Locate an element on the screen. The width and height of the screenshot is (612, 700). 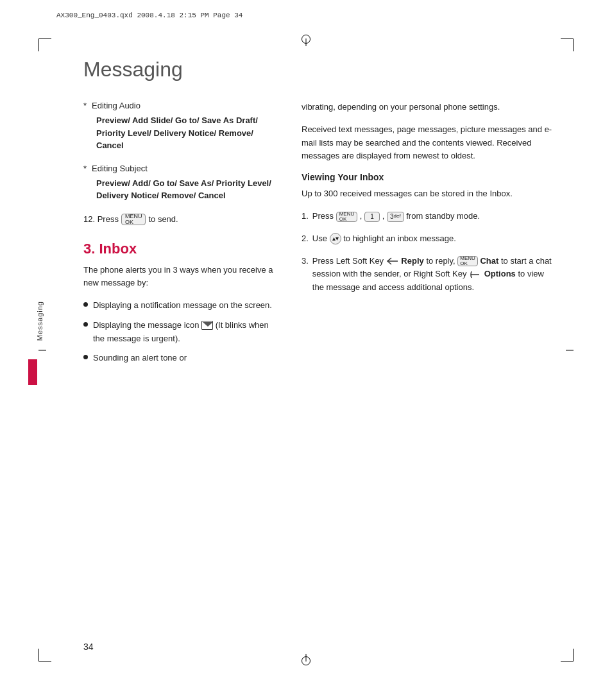
list-item-sound-text: Sounding an alert tone or is located at coordinates (140, 358).